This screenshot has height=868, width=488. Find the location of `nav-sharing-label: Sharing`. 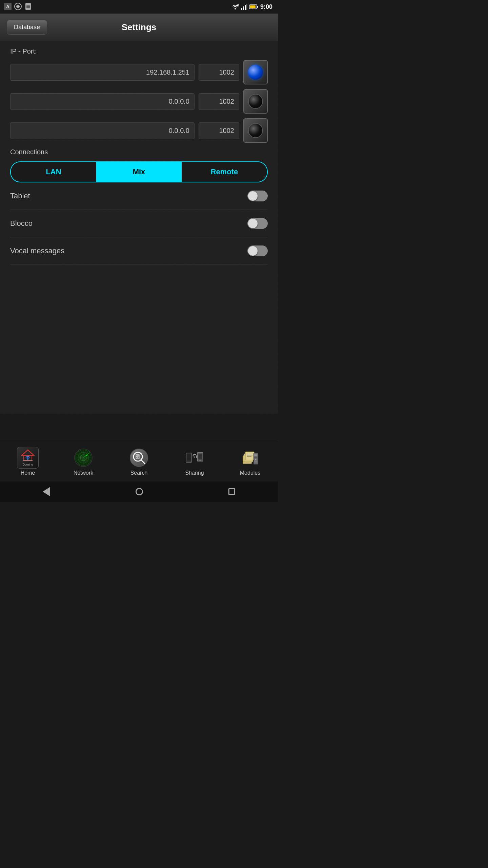

nav-sharing-label: Sharing is located at coordinates (195, 473).